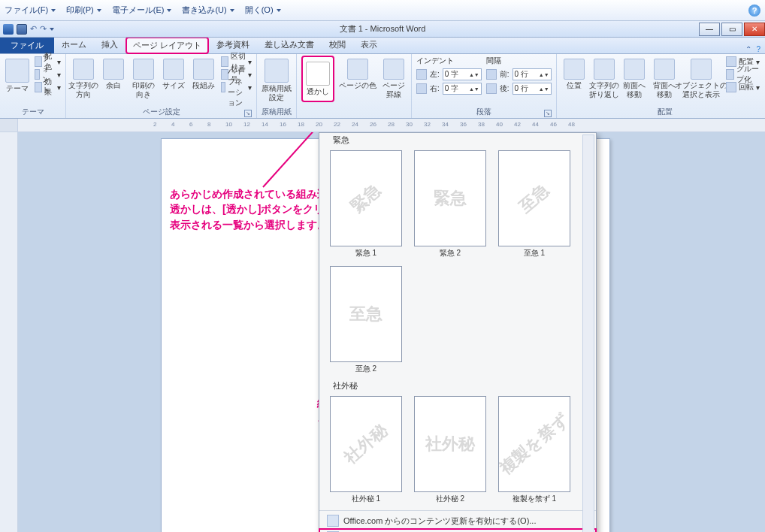 Image resolution: width=765 pixels, height=532 pixels. Describe the element at coordinates (391, 125) in the screenshot. I see `ruler-mark: 28` at that location.